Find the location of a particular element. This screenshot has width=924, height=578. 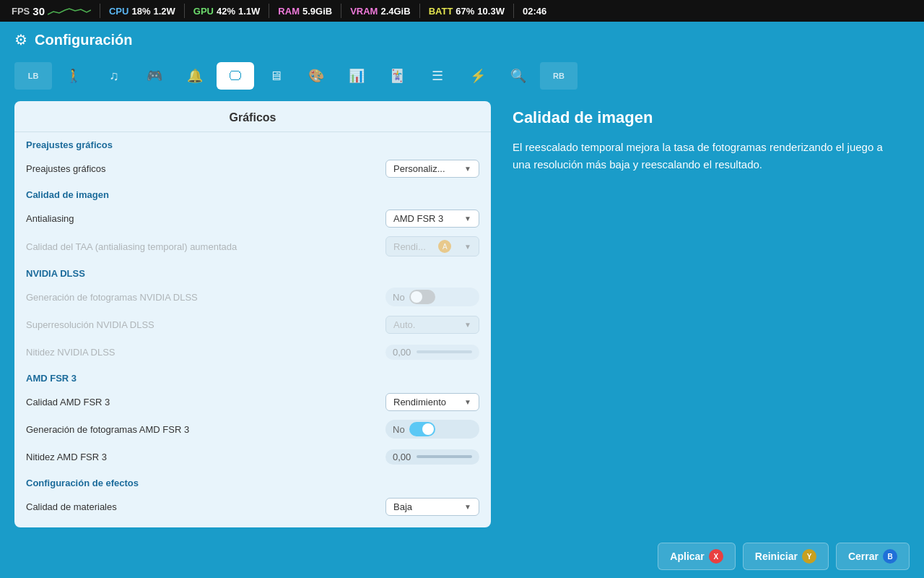

dropdown-antialiasing-value: AMD FSR 3 is located at coordinates (419, 218).